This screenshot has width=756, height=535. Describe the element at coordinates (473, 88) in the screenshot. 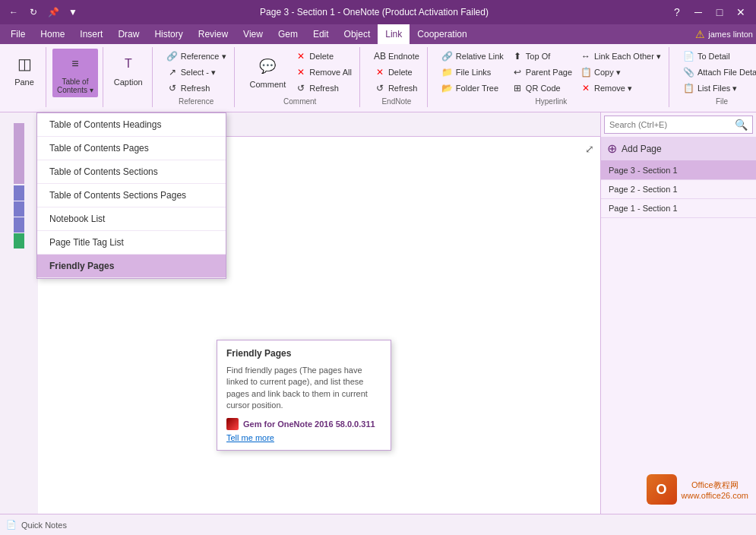

I see `folder-tree-button: 📂 Folder Tree` at that location.